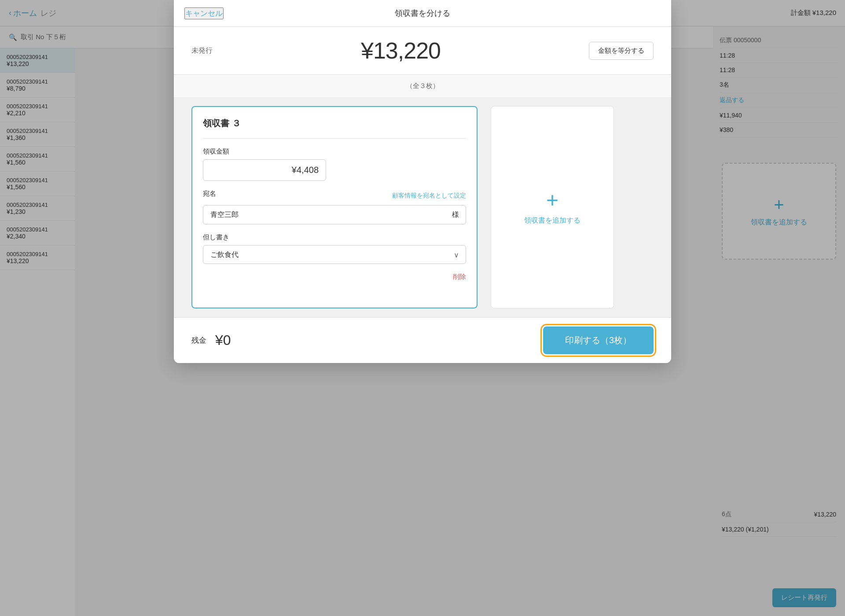  What do you see at coordinates (422, 86) in the screenshot?
I see `modal-count: （全３枚）` at bounding box center [422, 86].